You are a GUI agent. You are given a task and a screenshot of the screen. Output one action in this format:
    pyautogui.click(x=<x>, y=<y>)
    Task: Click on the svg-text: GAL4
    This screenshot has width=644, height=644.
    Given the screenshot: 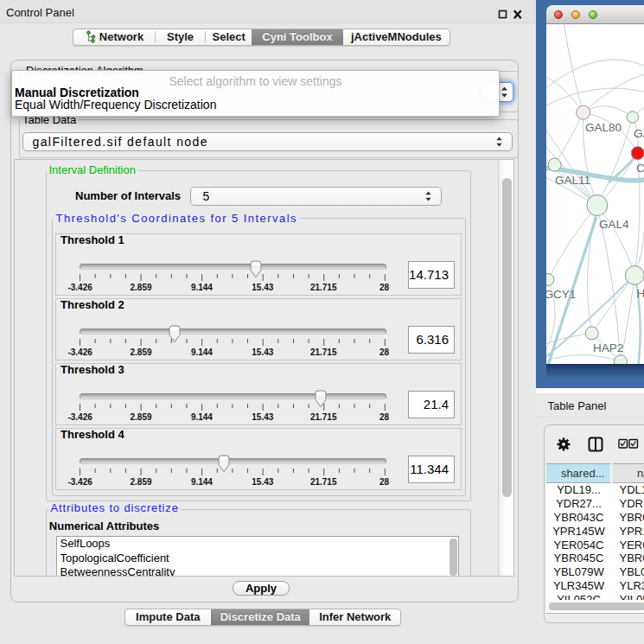 What is the action you would take?
    pyautogui.click(x=614, y=225)
    